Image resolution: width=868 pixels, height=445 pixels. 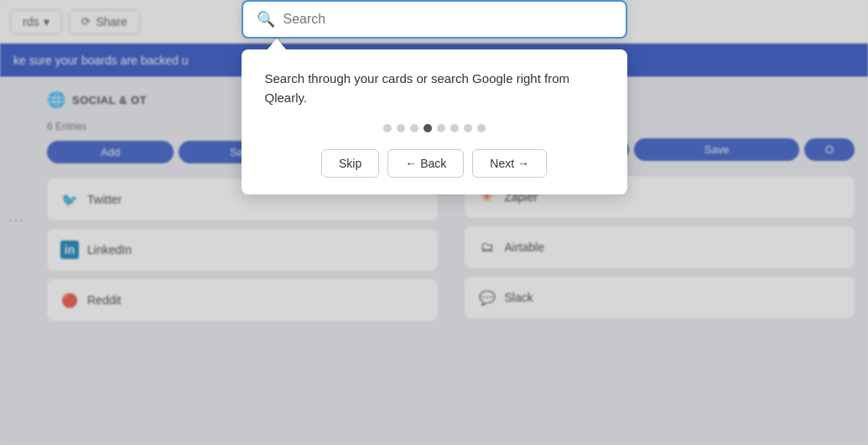 What do you see at coordinates (428, 128) in the screenshot?
I see `dot-4-active` at bounding box center [428, 128].